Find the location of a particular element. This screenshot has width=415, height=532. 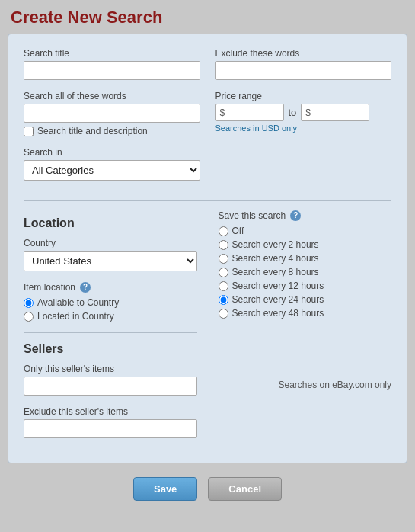

save-24h-label: Search every 24 hours is located at coordinates (279, 300).